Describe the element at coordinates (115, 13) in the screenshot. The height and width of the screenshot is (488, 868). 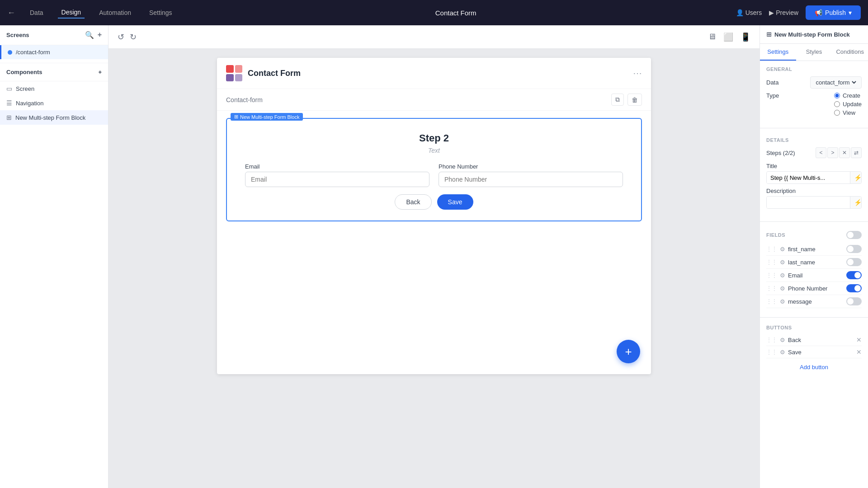
I see `nav-automation: Automation` at that location.